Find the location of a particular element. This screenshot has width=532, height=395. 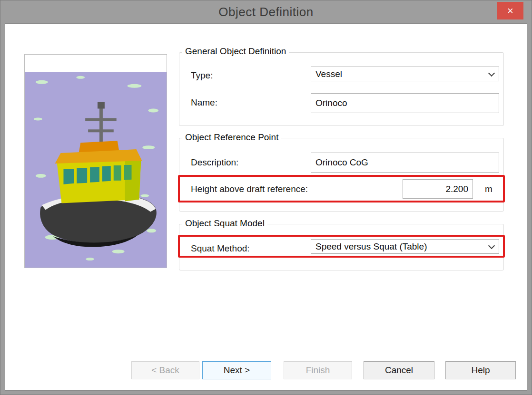

squat-method-select-value: Speed versus Squat (Table) is located at coordinates (371, 247).